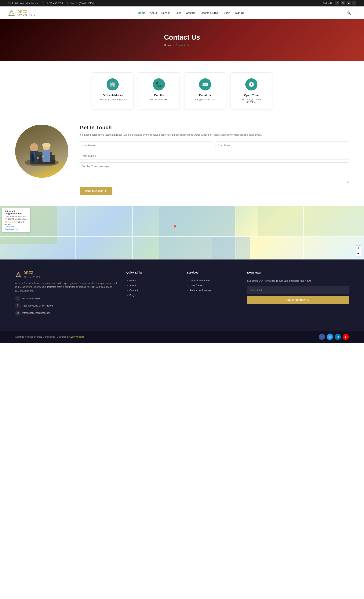 This screenshot has width=364, height=599. I want to click on card-title-email: Email Us, so click(205, 95).